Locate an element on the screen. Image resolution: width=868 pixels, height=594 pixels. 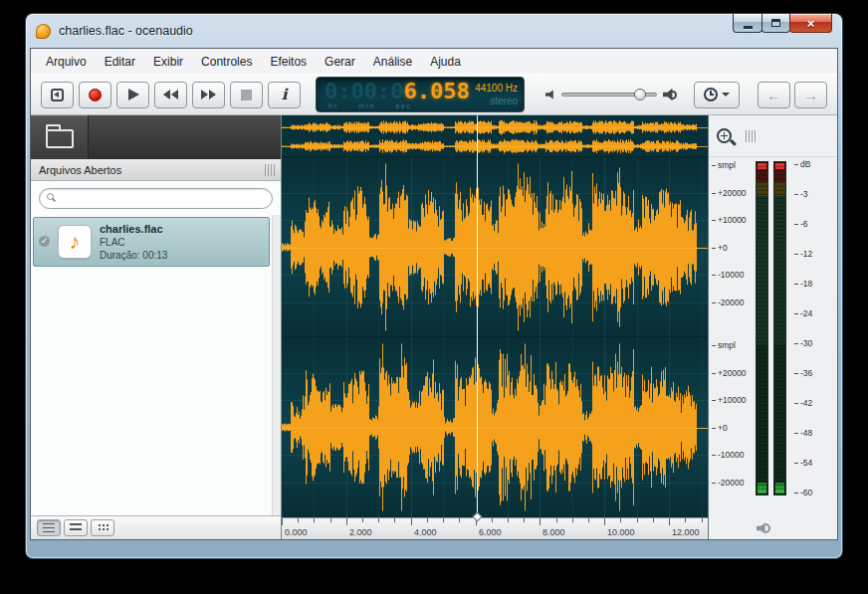
overview-strip is located at coordinates (495, 136).